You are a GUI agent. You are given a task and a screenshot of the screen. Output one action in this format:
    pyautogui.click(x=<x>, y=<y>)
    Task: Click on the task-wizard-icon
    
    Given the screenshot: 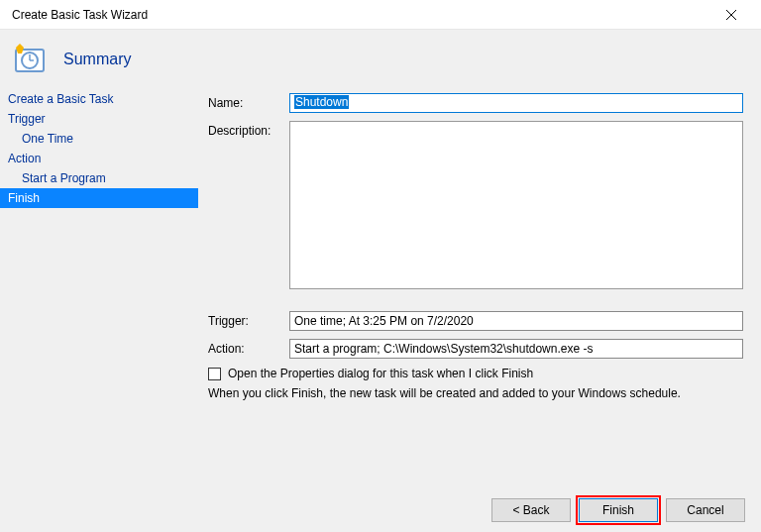 What is the action you would take?
    pyautogui.click(x=30, y=59)
    